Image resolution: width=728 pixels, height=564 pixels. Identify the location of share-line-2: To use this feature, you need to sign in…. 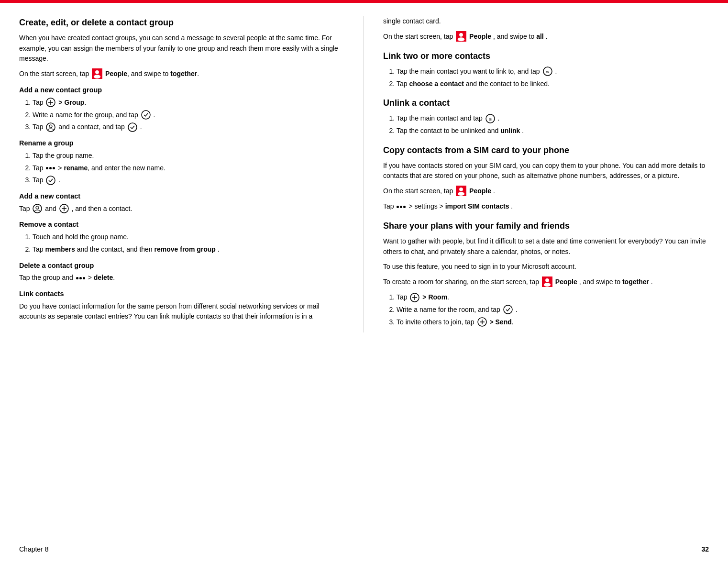
(546, 267).